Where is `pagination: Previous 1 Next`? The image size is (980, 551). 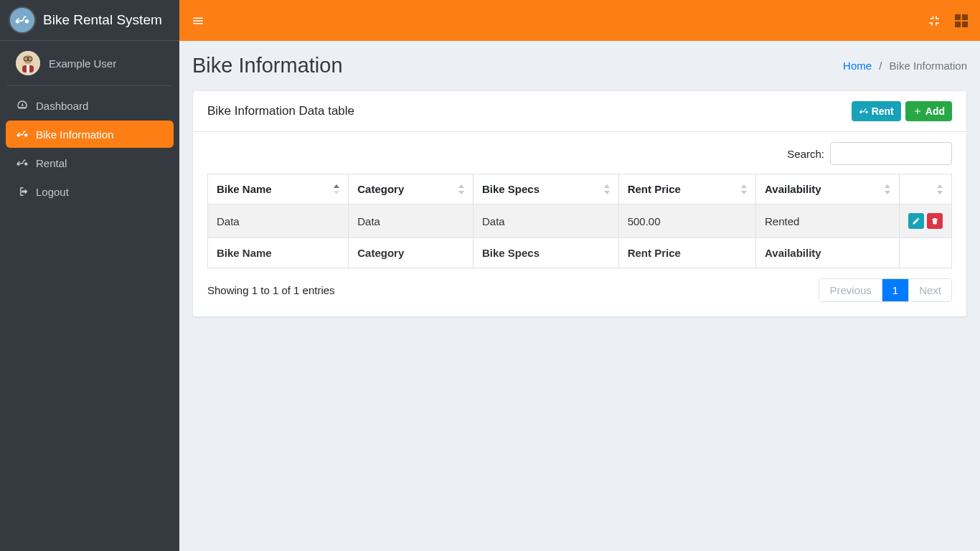 pagination: Previous 1 Next is located at coordinates (885, 290).